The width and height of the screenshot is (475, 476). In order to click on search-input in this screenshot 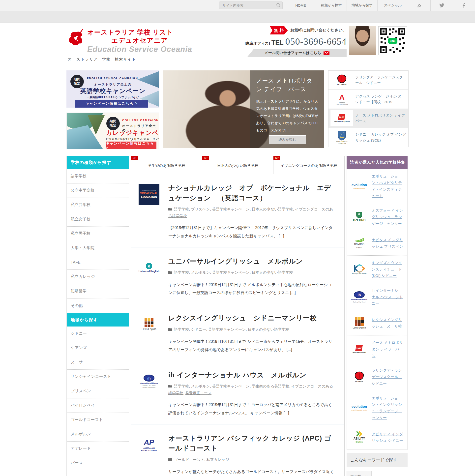, I will do `click(251, 5)`.